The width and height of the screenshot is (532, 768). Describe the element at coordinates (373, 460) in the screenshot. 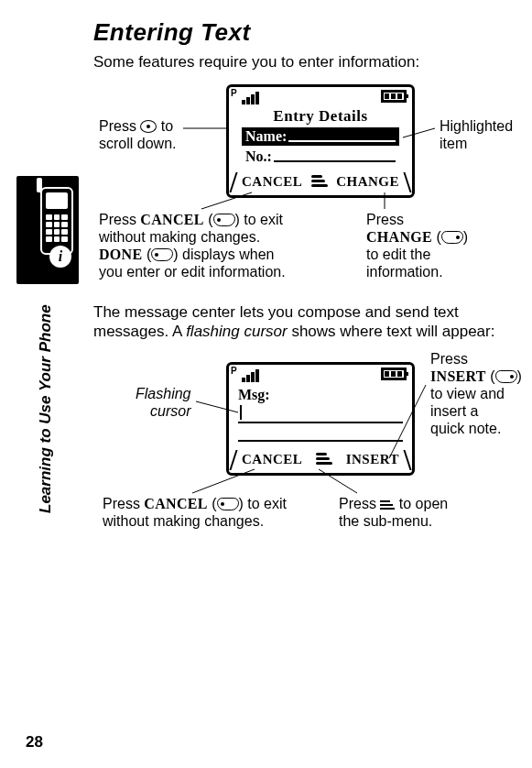

I see `softkey-insert: INSERT` at that location.